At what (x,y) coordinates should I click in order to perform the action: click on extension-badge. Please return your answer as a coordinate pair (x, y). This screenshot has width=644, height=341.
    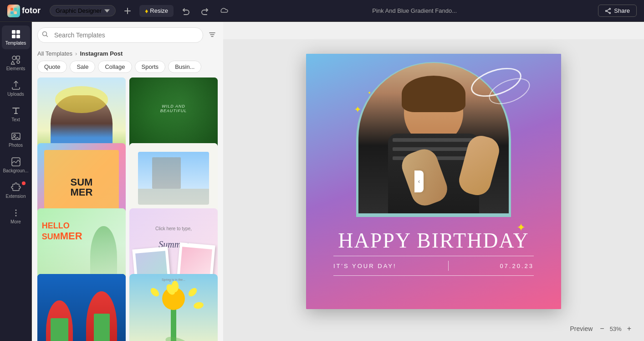
    Looking at the image, I should click on (24, 183).